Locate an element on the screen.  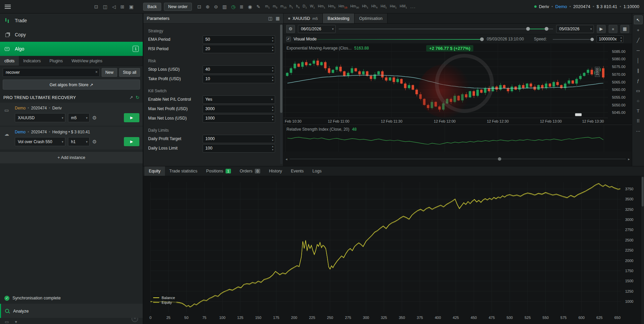
horizontal-line-icon: ─ is located at coordinates (638, 50).